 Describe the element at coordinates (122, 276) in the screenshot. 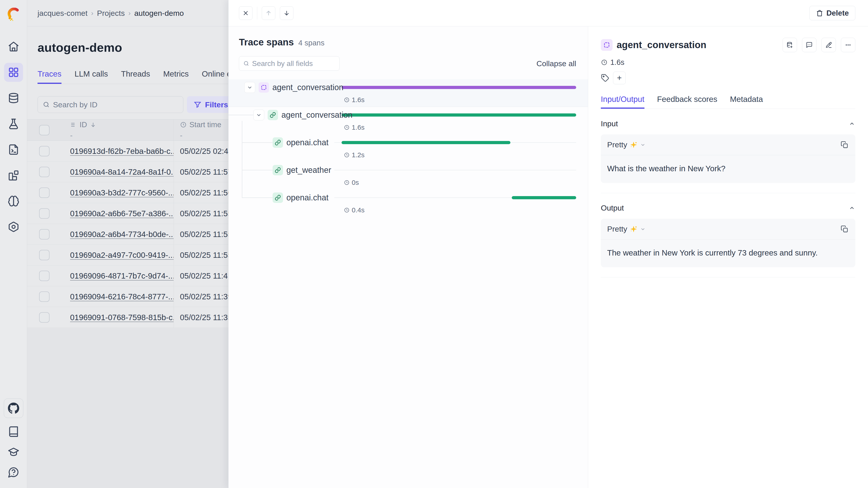

I see `trace-id-link: 01969096-4871-7b7c-9d74-...` at that location.